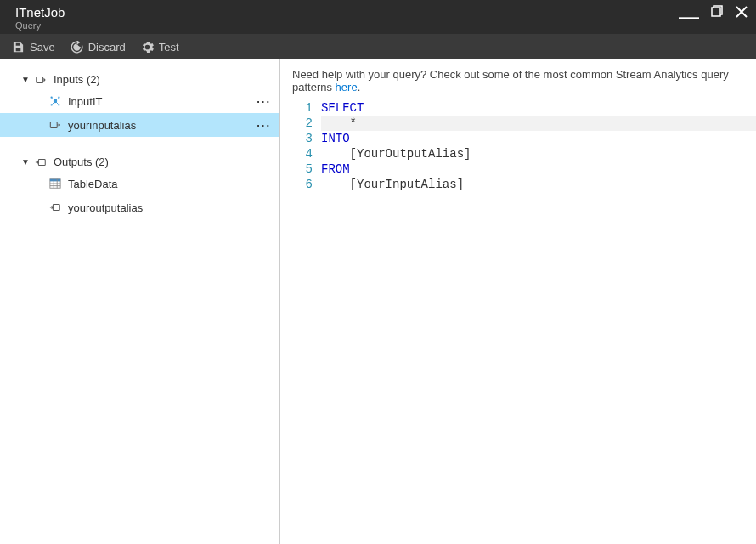  Describe the element at coordinates (102, 126) in the screenshot. I see `tree-item-label: yourinputalias` at that location.